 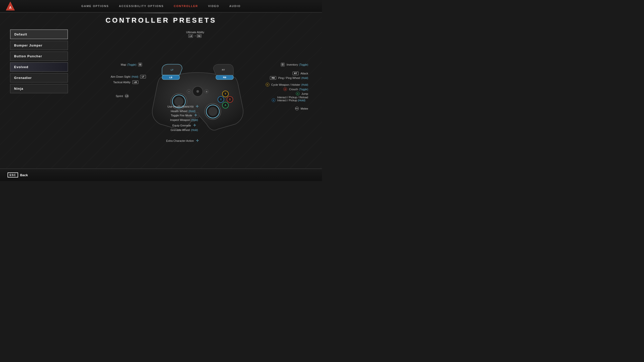 What do you see at coordinates (161, 6) in the screenshot?
I see `top-navigation-bar: A GAME OPTIONS ACCESSIBILITY OPTIONS CON…` at bounding box center [161, 6].